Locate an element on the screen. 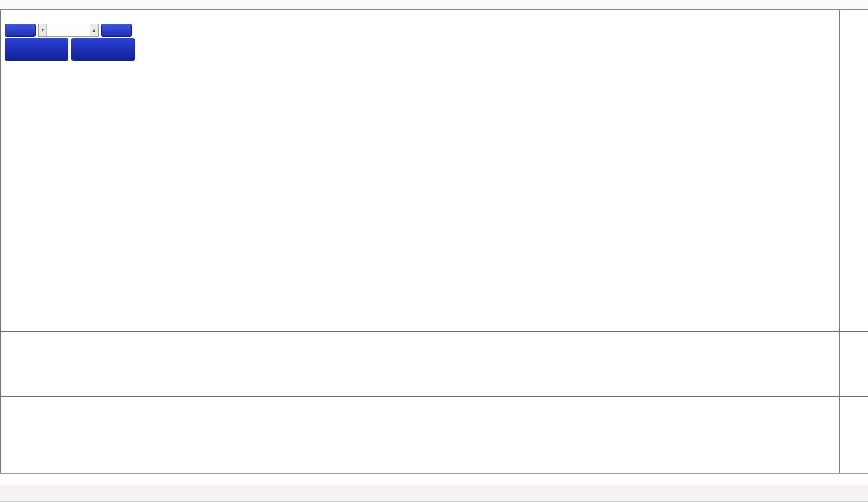 The image size is (868, 502). buy-button is located at coordinates (117, 30).